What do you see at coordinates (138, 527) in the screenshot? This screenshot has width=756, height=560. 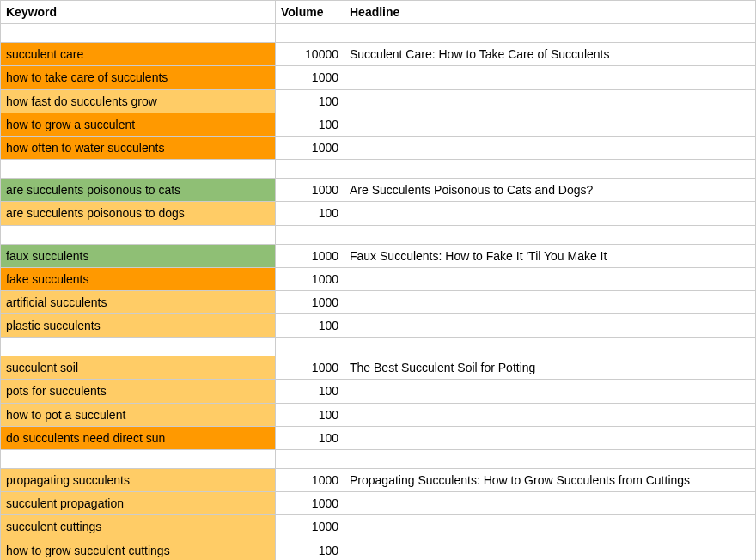 I see `keyword-cell: succulent cuttings` at bounding box center [138, 527].